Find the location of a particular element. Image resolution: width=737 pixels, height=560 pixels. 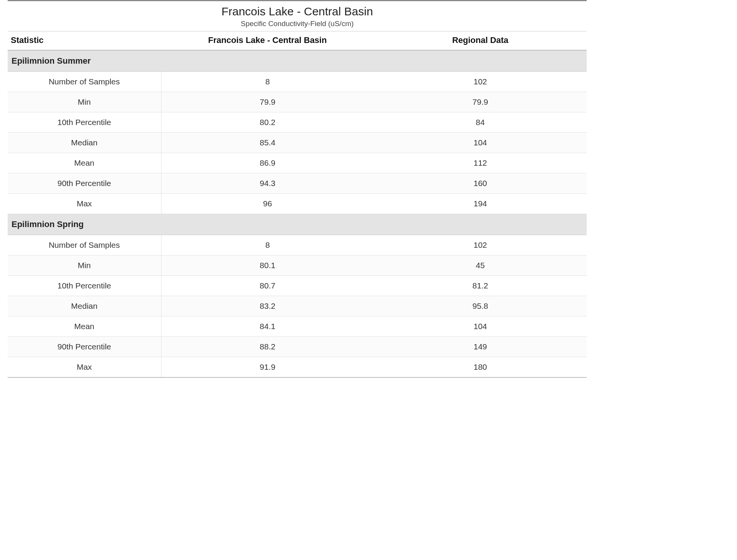

table-subtitle: Specific Conductivity-Field (uS/cm) is located at coordinates (297, 24).